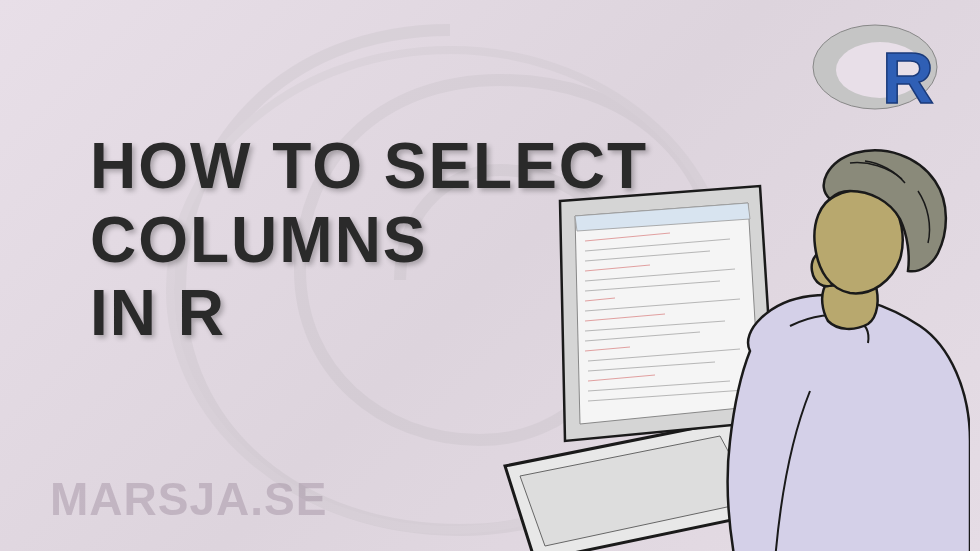 The width and height of the screenshot is (980, 551). I want to click on watermark-text: MARSJA.SE, so click(188, 499).